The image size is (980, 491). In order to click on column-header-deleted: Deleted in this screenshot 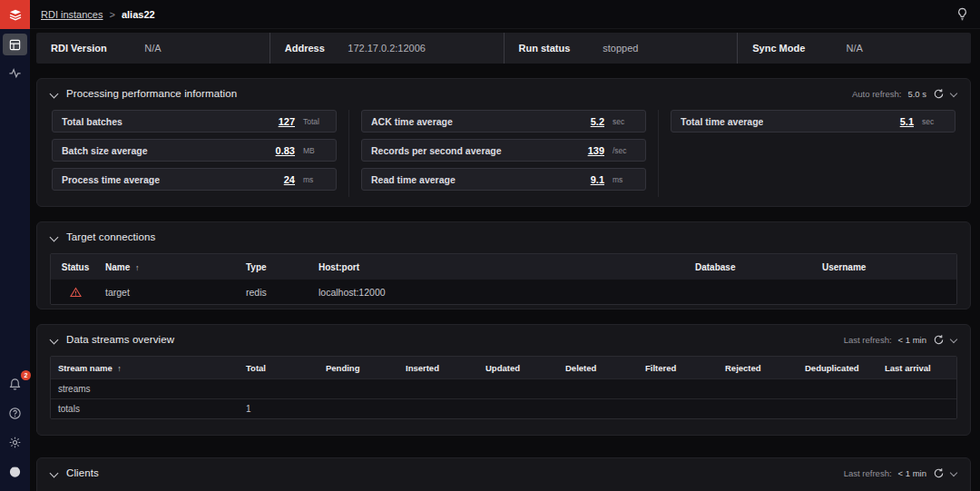, I will do `click(598, 368)`.